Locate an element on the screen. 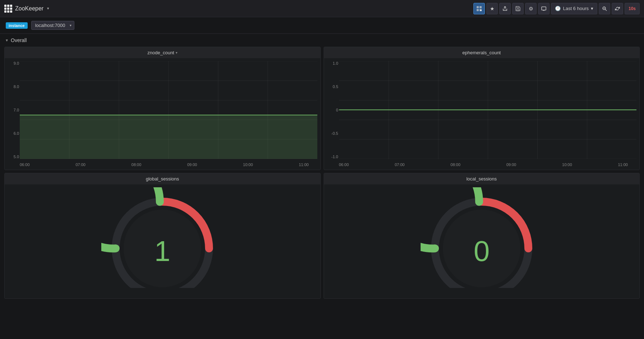 This screenshot has height=339, width=644. y-label-7: 7.0 is located at coordinates (13, 110).